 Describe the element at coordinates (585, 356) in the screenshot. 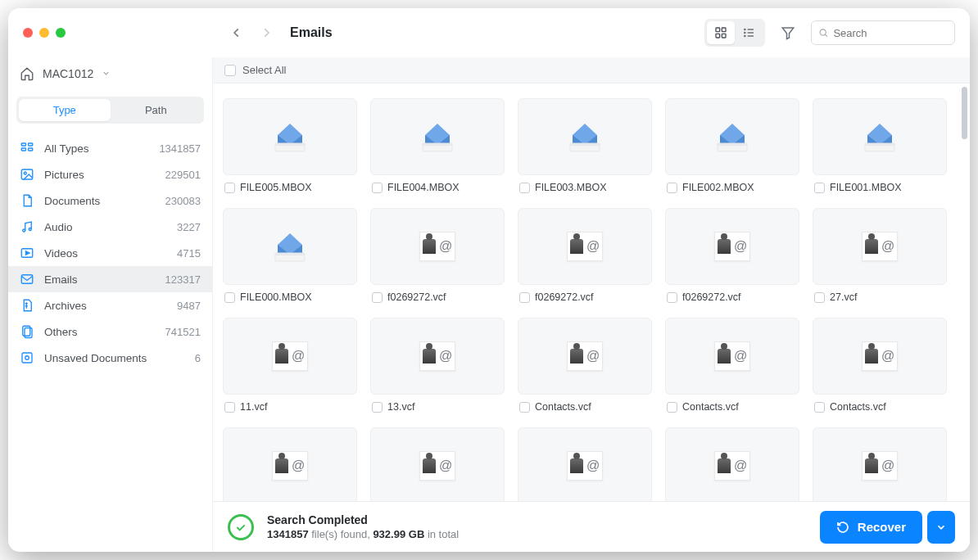

I see `file-thumbnail: @` at that location.